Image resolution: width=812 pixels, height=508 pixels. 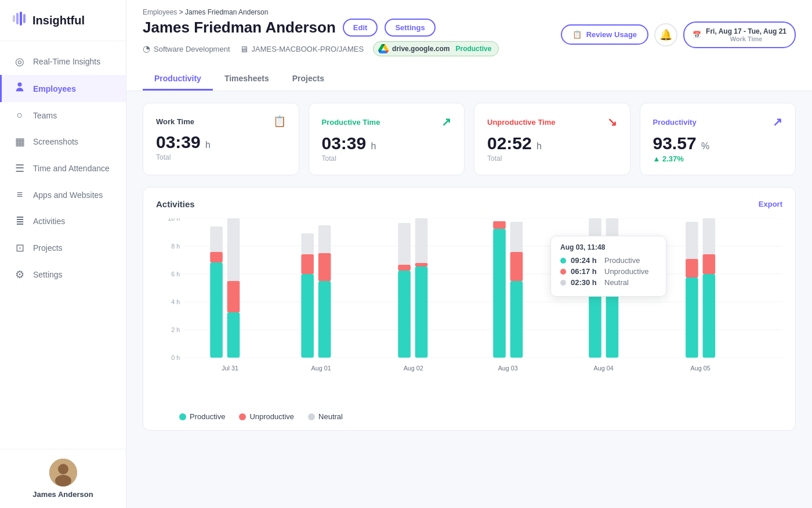 I want to click on sidebar-item-teams: ○ Teams, so click(x=63, y=115).